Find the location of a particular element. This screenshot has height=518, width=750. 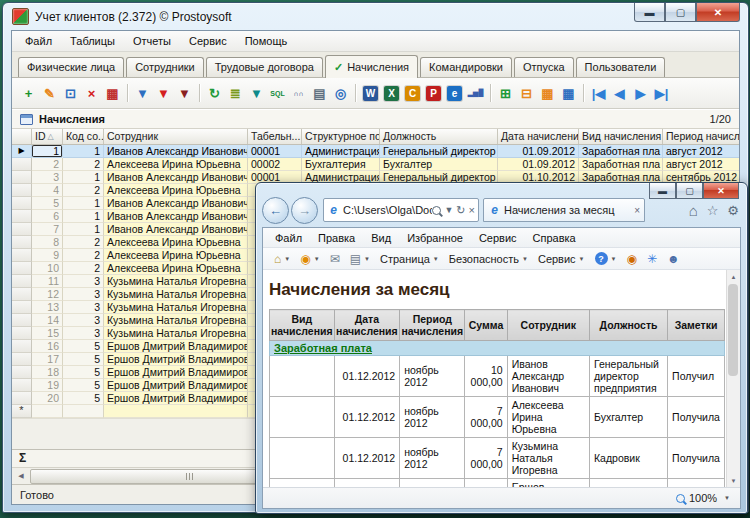

id-cell: 15 is located at coordinates (48, 334).